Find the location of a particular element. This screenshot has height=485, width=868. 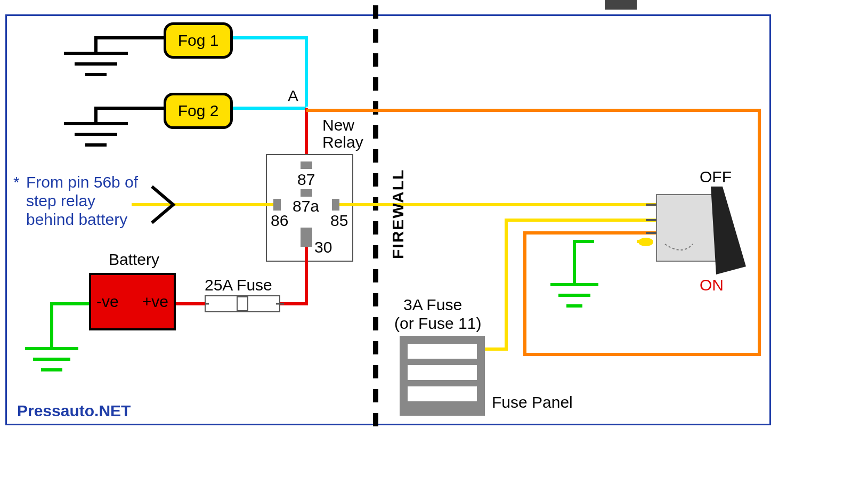

pin30-label: 30 is located at coordinates (323, 247).